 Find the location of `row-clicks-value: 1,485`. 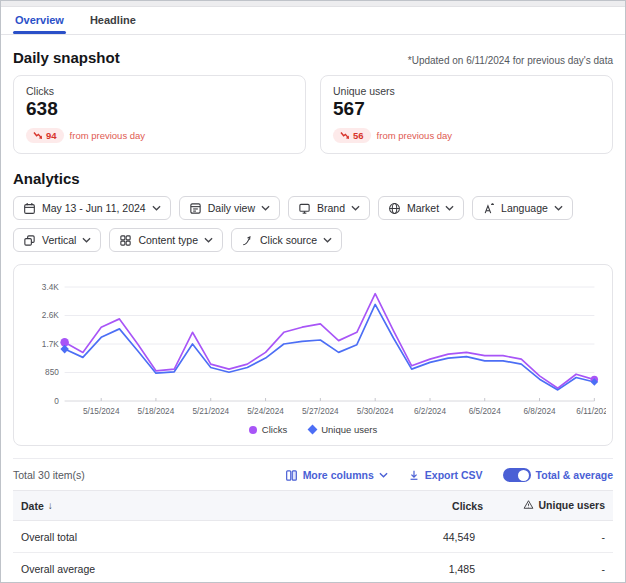

row-clicks-value: 1,485 is located at coordinates (408, 568).